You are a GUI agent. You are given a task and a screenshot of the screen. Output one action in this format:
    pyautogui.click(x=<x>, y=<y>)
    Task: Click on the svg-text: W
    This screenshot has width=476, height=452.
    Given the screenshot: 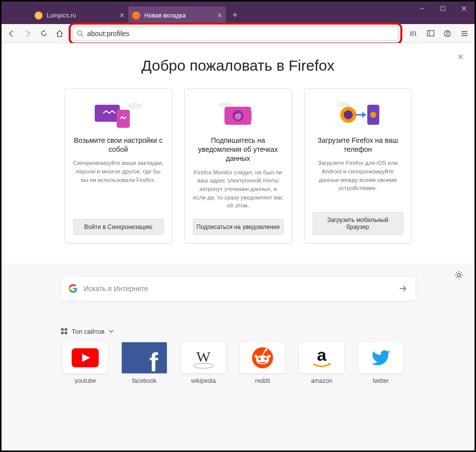 What is the action you would take?
    pyautogui.click(x=203, y=357)
    